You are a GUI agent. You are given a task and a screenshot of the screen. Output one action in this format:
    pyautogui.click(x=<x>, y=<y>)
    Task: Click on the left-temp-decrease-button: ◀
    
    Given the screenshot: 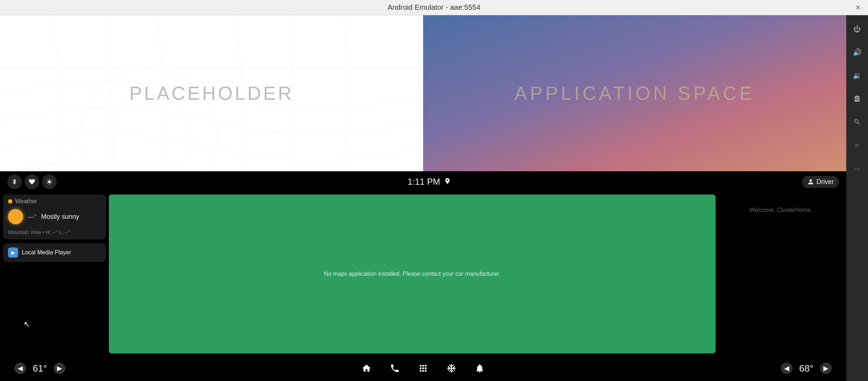 What is the action you would take?
    pyautogui.click(x=20, y=368)
    